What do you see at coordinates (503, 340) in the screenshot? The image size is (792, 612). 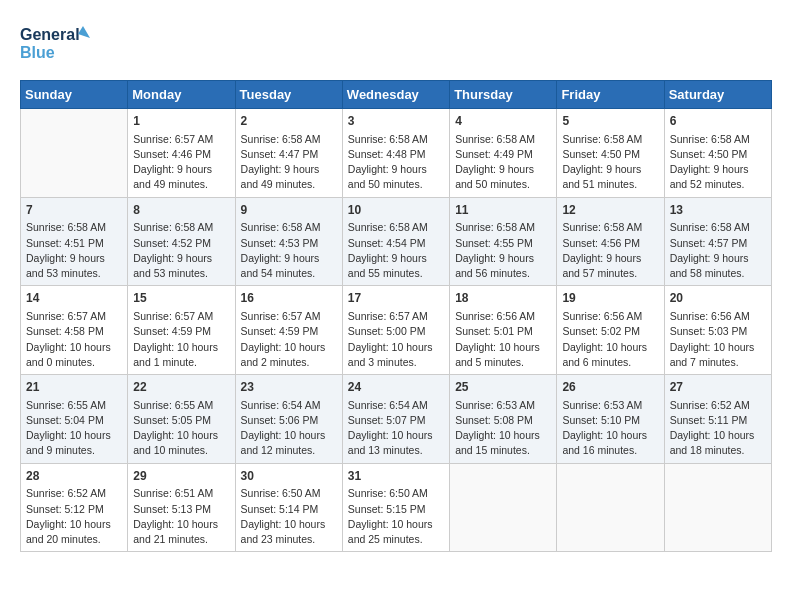 I see `day-info: Sunrise: 6:56 AM Sunset: 5:01 PM Dayligh…` at bounding box center [503, 340].